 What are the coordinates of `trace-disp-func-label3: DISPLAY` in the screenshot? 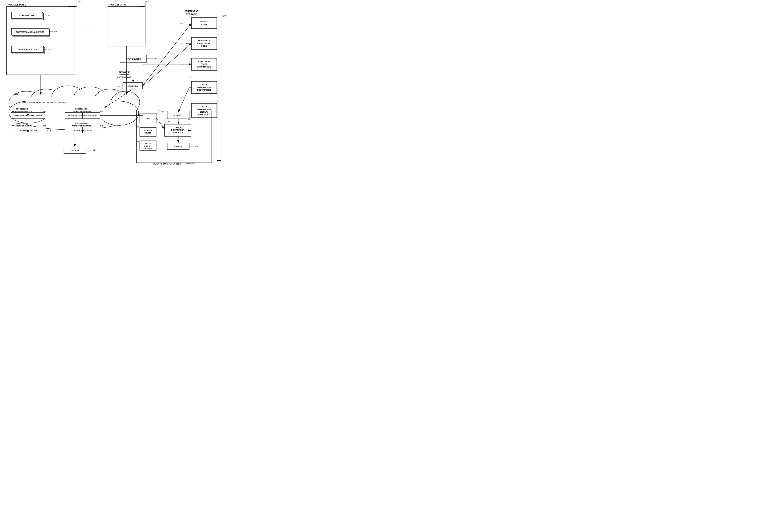 It's located at (204, 112).